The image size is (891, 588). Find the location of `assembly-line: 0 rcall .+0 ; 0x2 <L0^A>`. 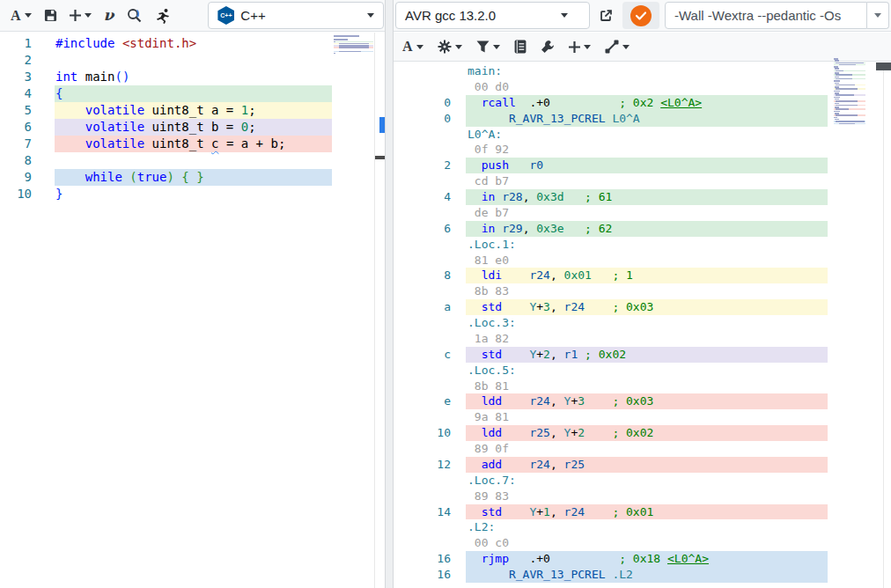

assembly-line: 0 rcall .+0 ; 0x2 <L0^A> is located at coordinates (643, 103).